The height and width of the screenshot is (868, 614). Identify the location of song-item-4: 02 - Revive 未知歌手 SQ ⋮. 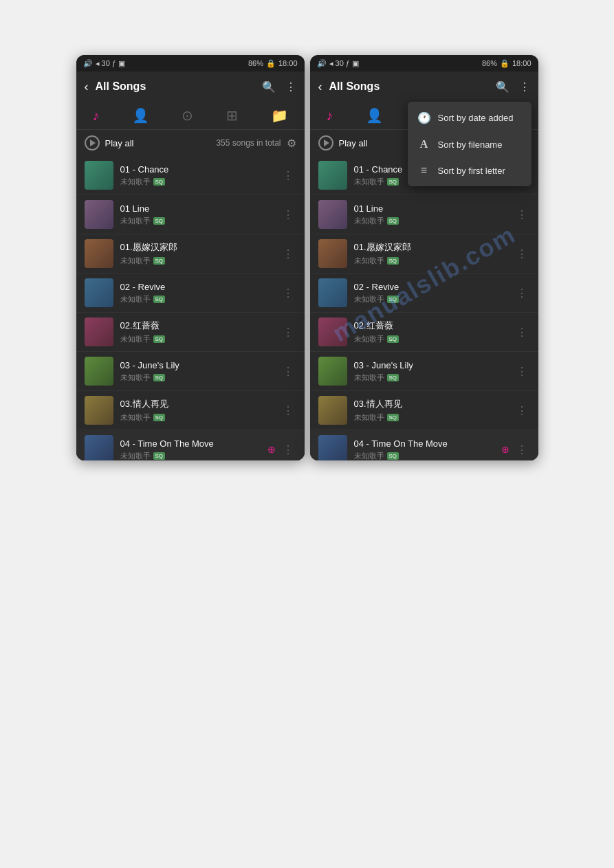
(190, 293).